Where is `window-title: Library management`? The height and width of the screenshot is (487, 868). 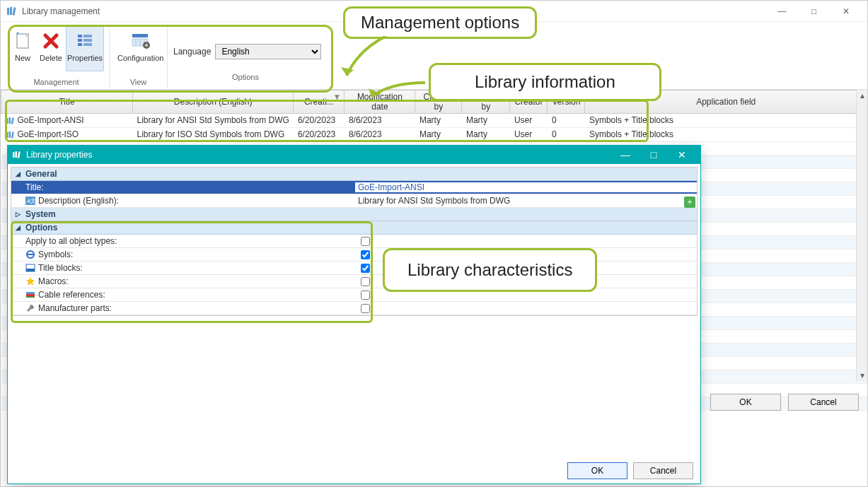 window-title: Library management is located at coordinates (394, 11).